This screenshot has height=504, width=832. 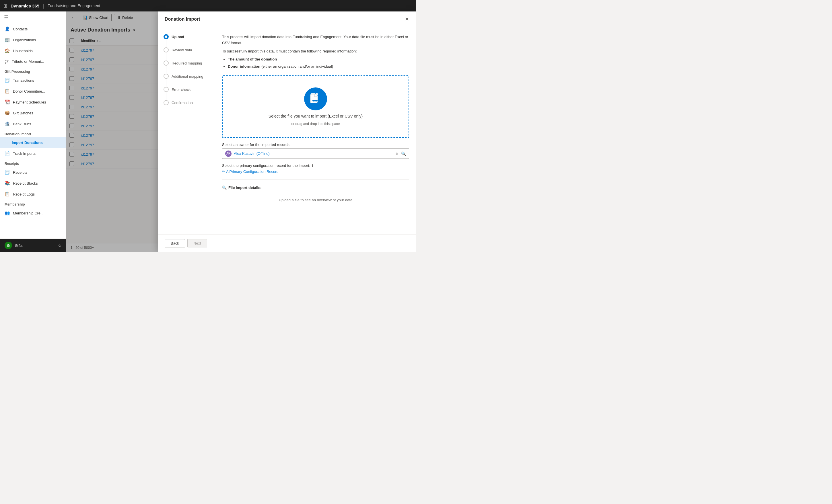 I want to click on transactions-icon: 🧾, so click(x=7, y=80).